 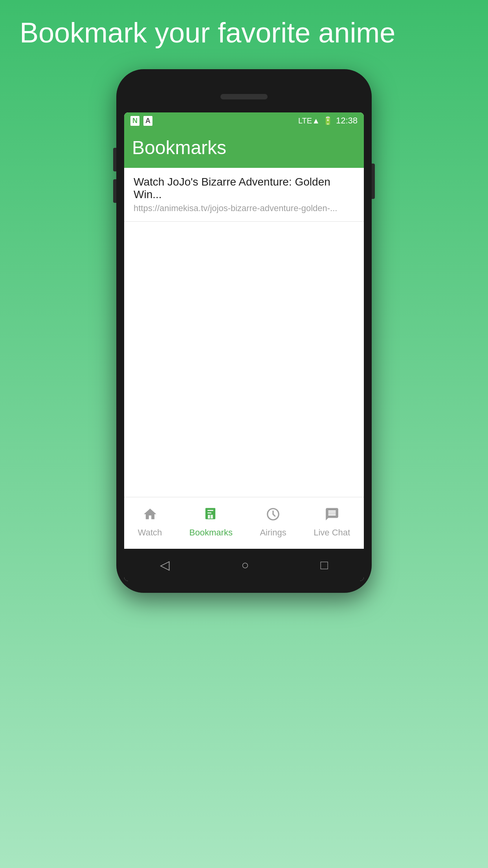 I want to click on phone-speaker, so click(x=244, y=97).